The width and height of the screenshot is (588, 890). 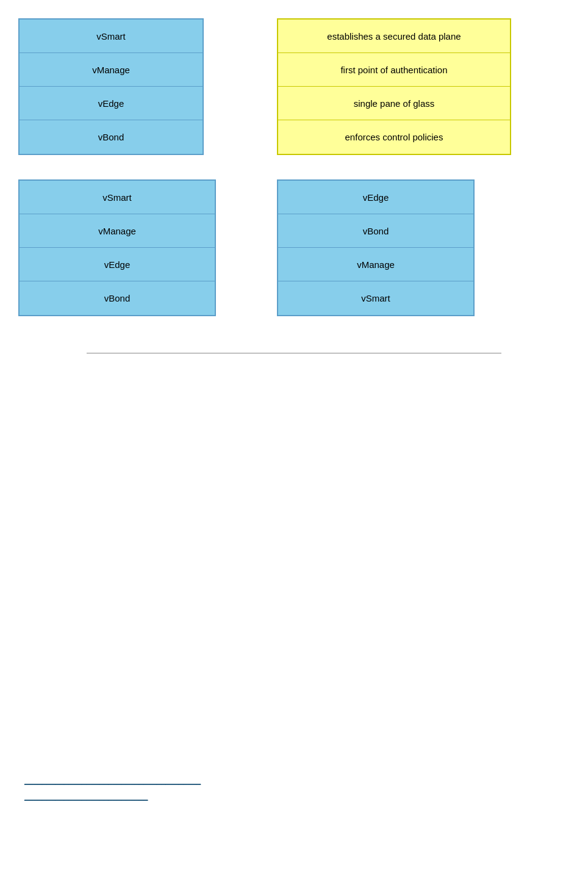 What do you see at coordinates (294, 248) in the screenshot?
I see `quiz-section-2: vSmart vManage vEdge vBond vEdge vBond v…` at bounding box center [294, 248].